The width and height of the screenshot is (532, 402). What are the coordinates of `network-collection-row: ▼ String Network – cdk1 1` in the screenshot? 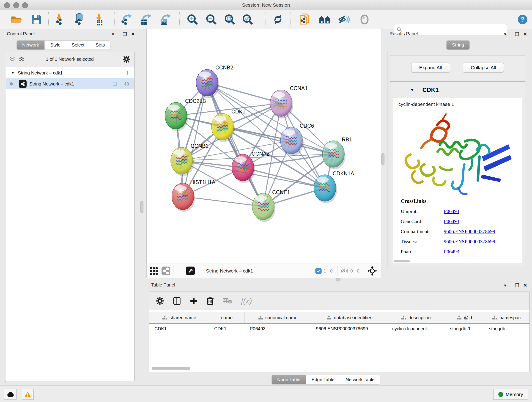 It's located at (70, 73).